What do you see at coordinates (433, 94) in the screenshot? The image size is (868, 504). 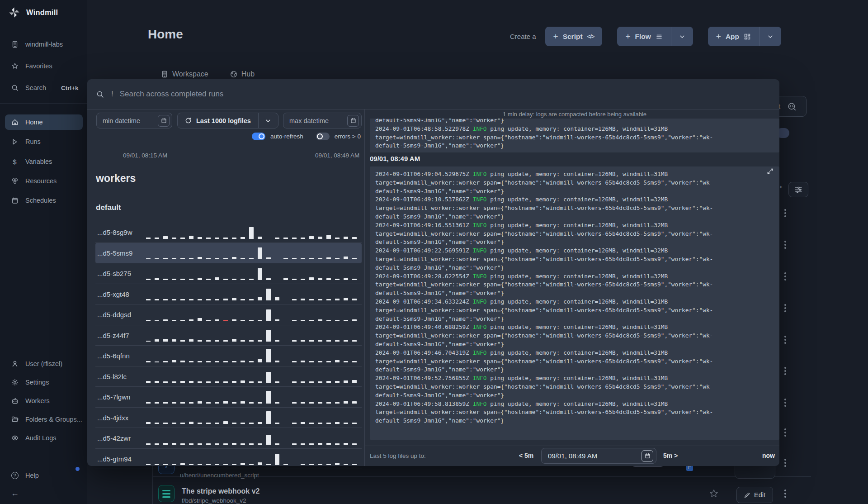 I see `runs-search-bar: !` at bounding box center [433, 94].